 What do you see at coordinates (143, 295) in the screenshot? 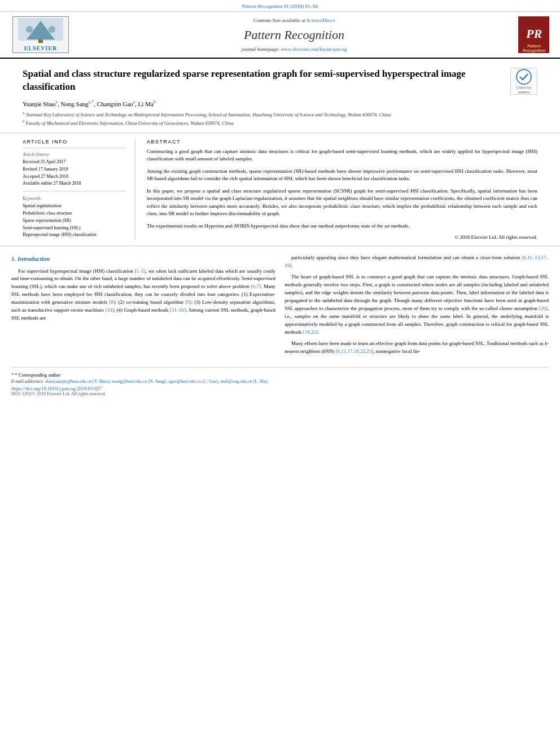
I see `intro-para-1: For supervised hyperspectral image (HSI)…` at bounding box center [143, 295].